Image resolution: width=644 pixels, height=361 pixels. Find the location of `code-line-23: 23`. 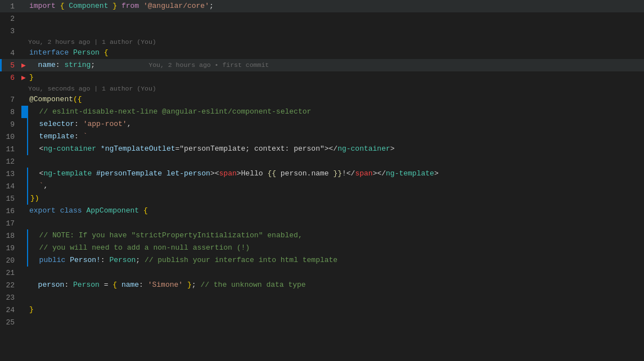

code-line-23: 23 is located at coordinates (322, 297).